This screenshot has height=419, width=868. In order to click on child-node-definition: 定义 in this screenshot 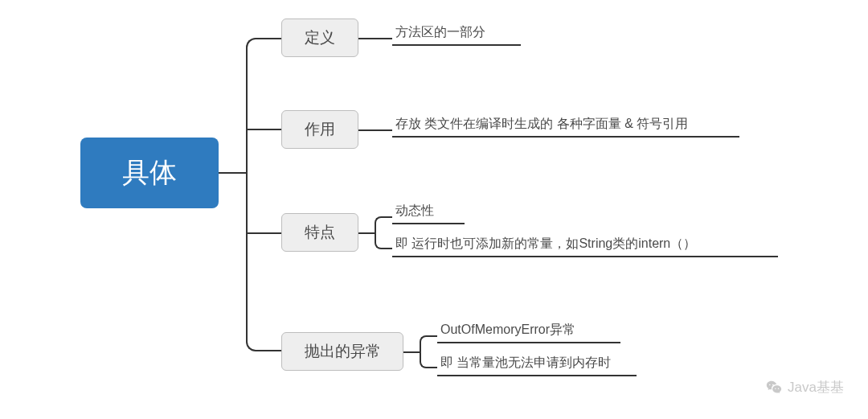, I will do `click(320, 38)`.